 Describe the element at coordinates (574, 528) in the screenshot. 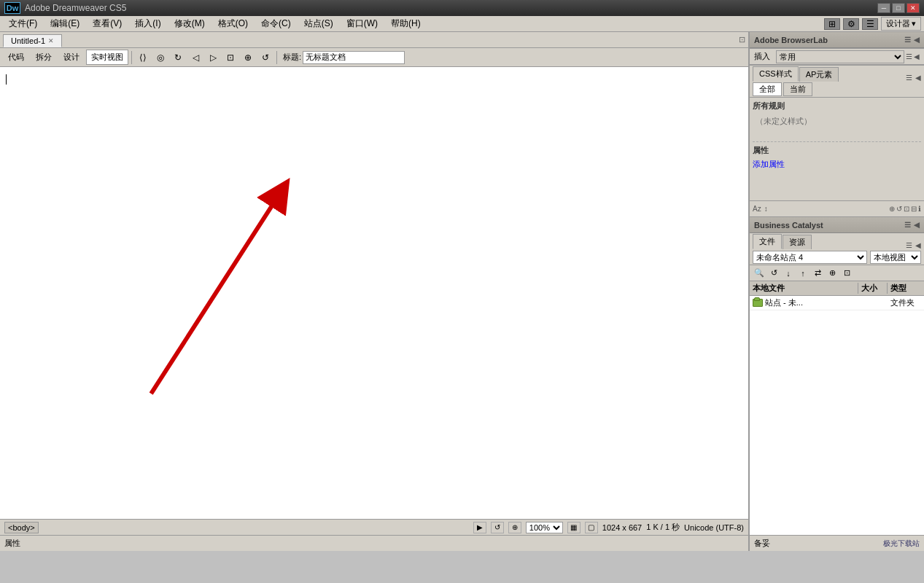

I see `layout-icon-1: ▦` at that location.